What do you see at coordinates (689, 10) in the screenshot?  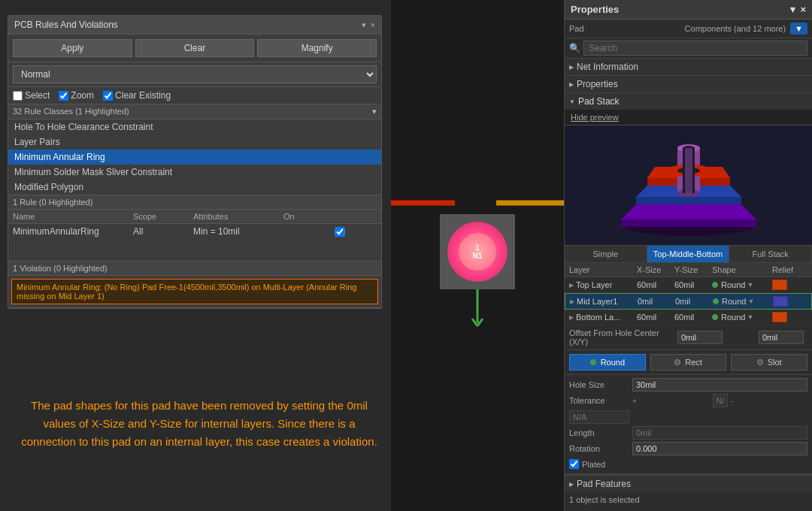 I see `properties-title-bar: Properties ▾ ×` at bounding box center [689, 10].